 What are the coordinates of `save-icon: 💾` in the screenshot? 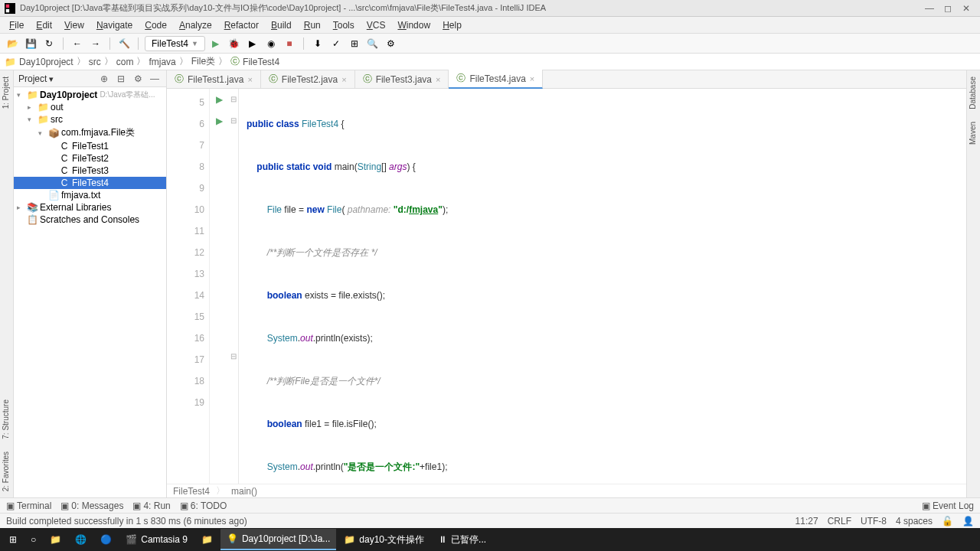 It's located at (31, 44).